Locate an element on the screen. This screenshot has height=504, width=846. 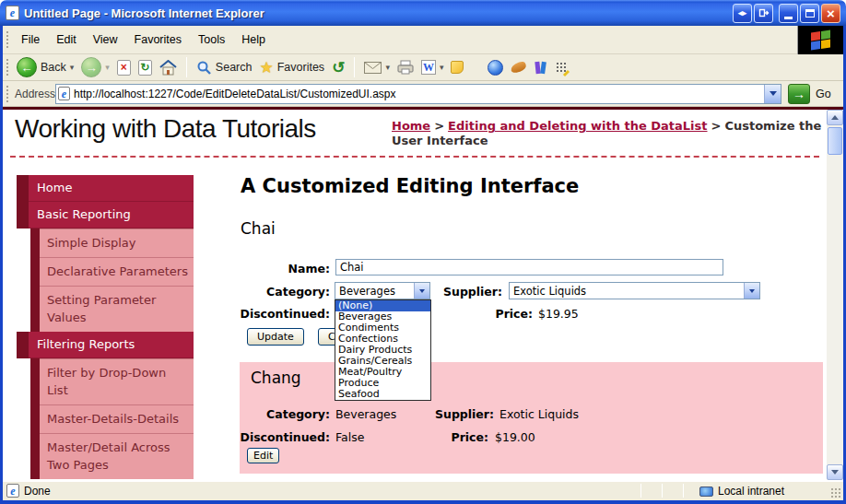
header-divider is located at coordinates (415, 157).